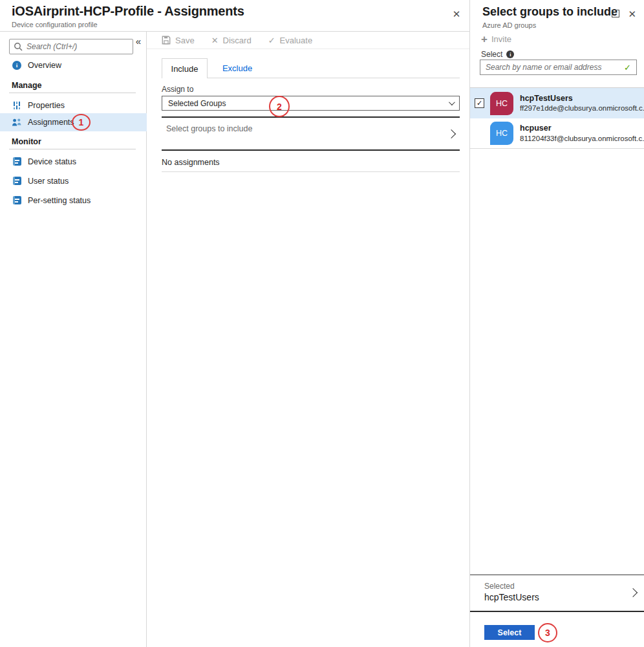 The height and width of the screenshot is (647, 644). I want to click on select-button-label: Select, so click(510, 633).